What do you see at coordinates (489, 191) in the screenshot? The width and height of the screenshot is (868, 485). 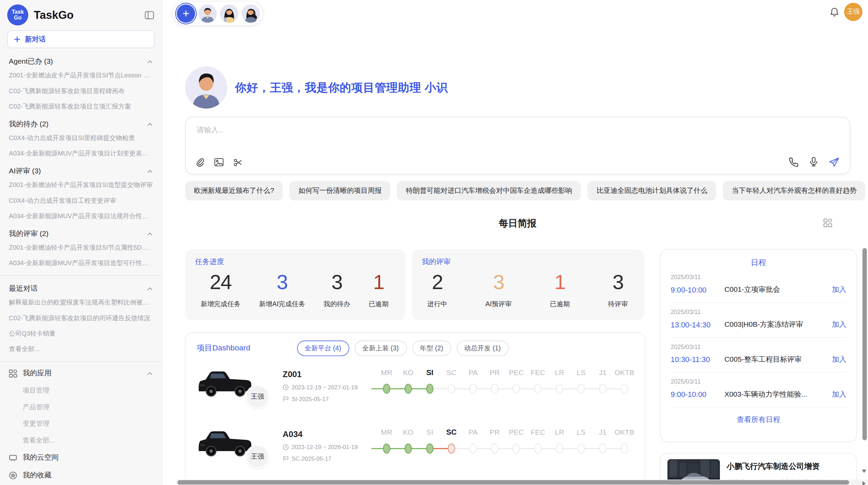 I see `suggestion-chip: 特朗普可能对进口汽车增税会对中国车企造成哪些影响` at bounding box center [489, 191].